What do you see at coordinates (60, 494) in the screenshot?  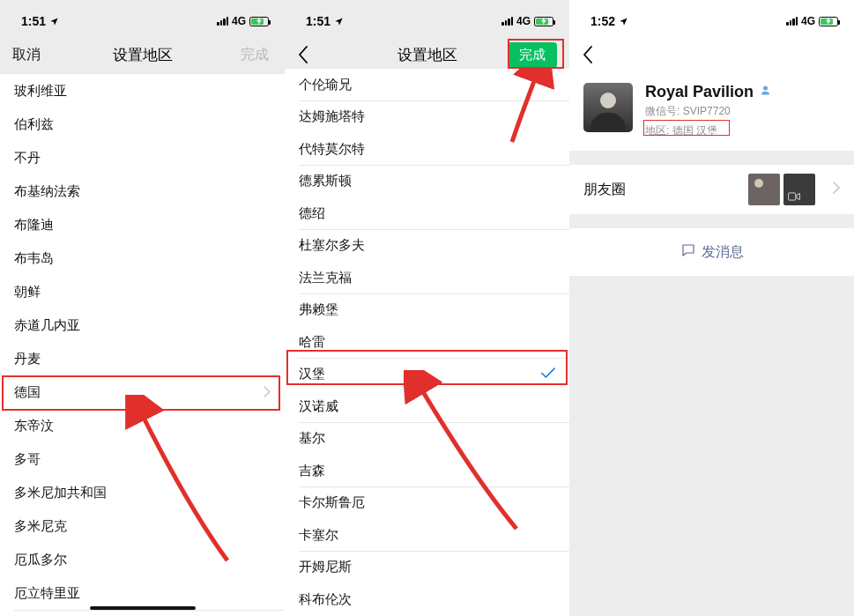 I see `country-label: 多米尼加共和国` at bounding box center [60, 494].